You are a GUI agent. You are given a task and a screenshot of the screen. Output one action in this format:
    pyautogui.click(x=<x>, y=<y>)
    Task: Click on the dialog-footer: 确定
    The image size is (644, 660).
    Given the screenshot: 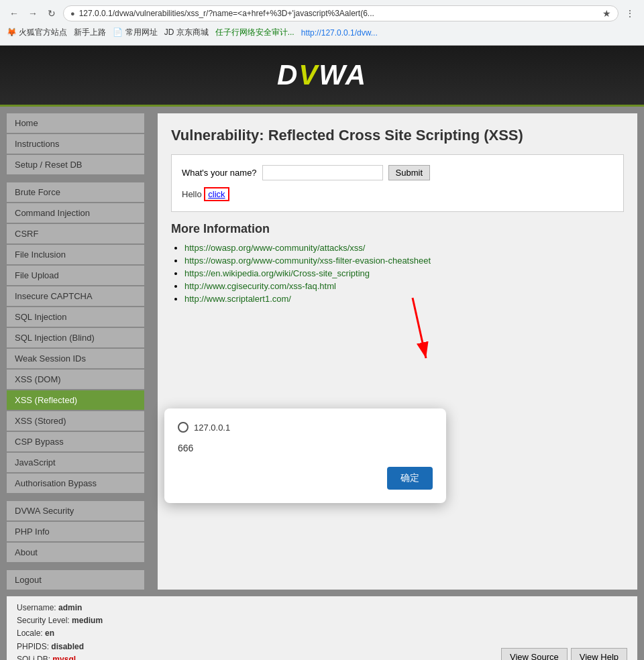 What is the action you would take?
    pyautogui.click(x=305, y=478)
    